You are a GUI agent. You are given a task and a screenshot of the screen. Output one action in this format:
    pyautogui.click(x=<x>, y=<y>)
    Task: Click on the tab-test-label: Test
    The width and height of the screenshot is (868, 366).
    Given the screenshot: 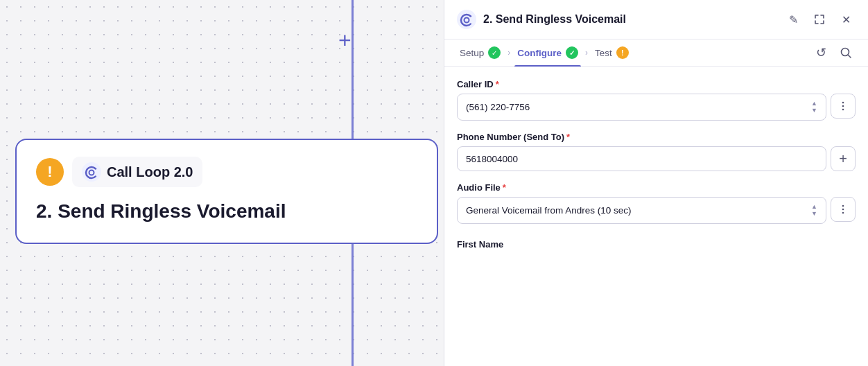 What is the action you would take?
    pyautogui.click(x=603, y=53)
    